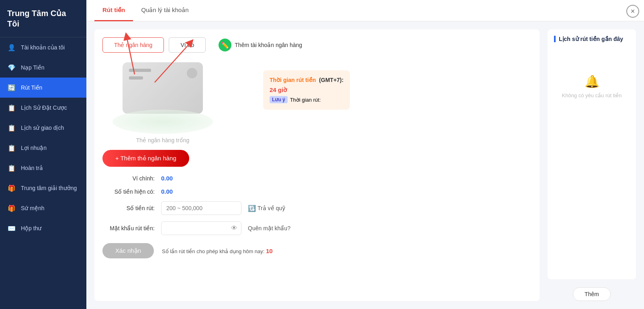 This screenshot has width=644, height=309. I want to click on so-tien-value: 0.00, so click(167, 191).